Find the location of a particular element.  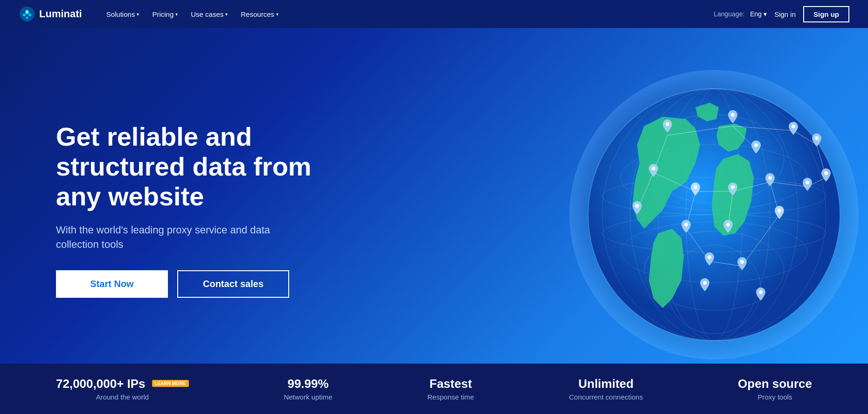

nav-resources: Resources ▾ is located at coordinates (259, 14).